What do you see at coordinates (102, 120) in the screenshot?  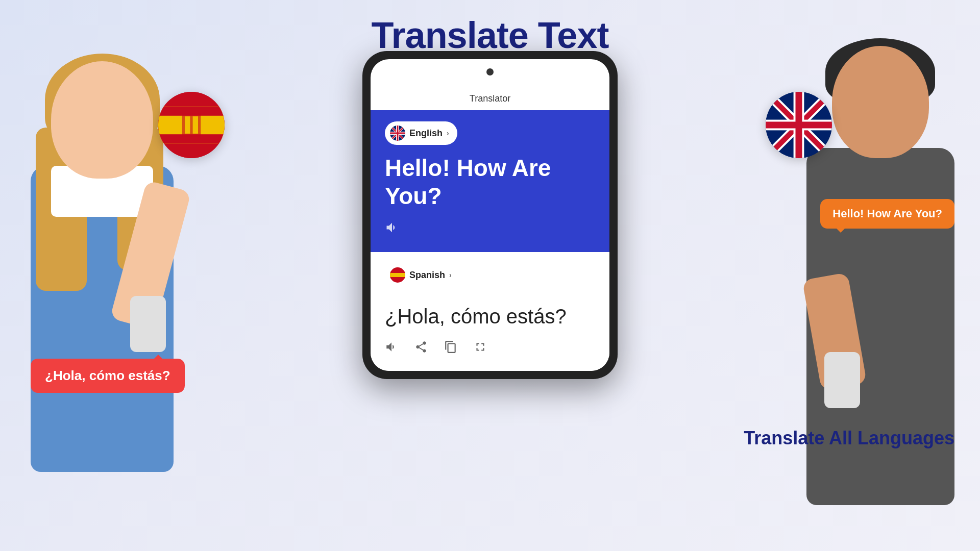 I see `head-left` at bounding box center [102, 120].